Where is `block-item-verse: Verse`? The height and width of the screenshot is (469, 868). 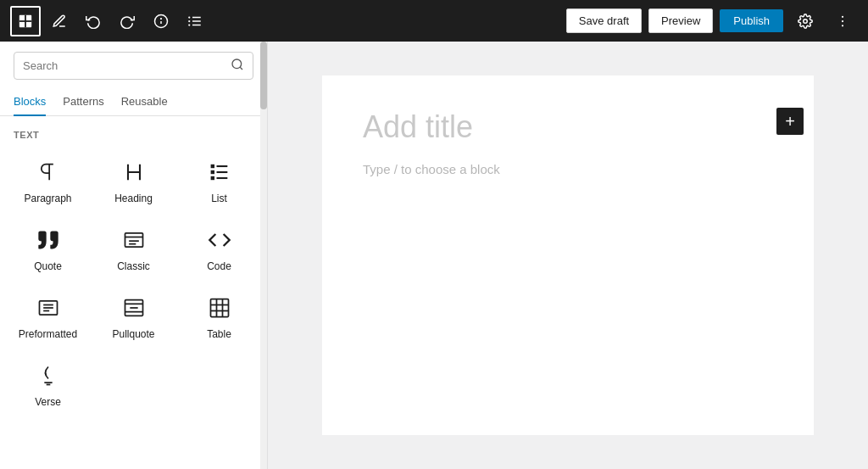 block-item-verse: Verse is located at coordinates (47, 382).